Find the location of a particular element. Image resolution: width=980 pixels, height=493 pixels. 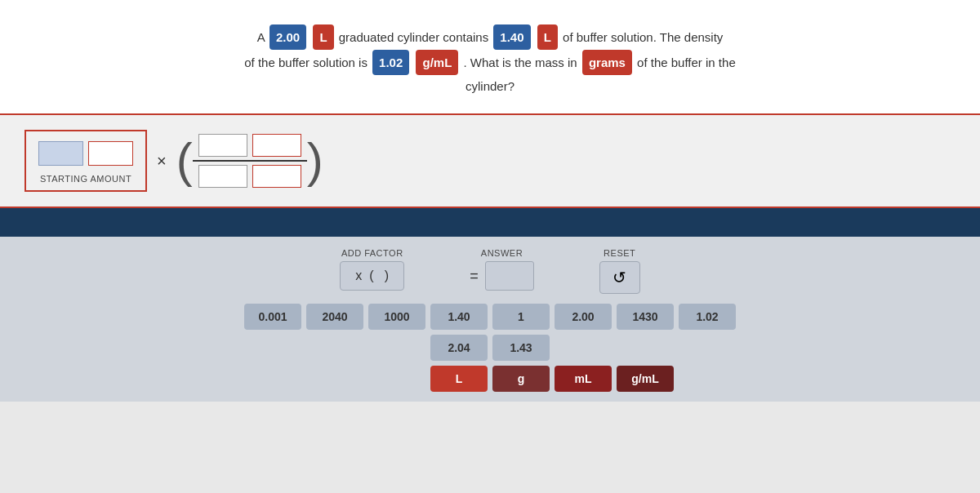

problem-text5: of the buffer in the is located at coordinates (686, 62).